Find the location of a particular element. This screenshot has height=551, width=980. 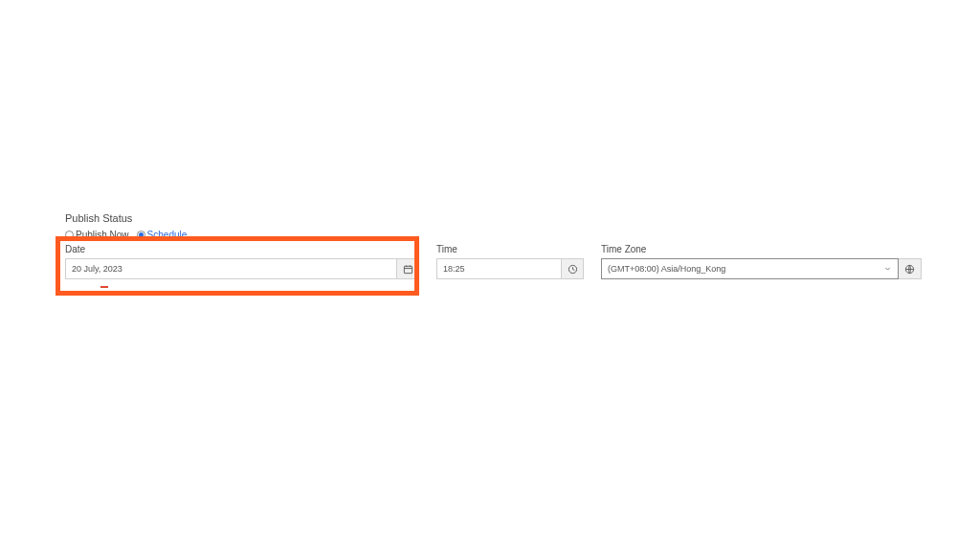

date-label: Date is located at coordinates (242, 249).